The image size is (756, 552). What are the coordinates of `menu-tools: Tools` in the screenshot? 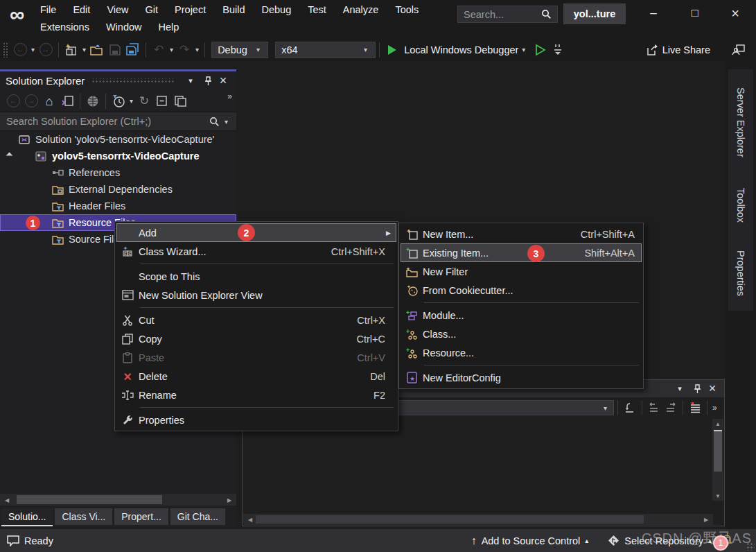 It's located at (407, 10).